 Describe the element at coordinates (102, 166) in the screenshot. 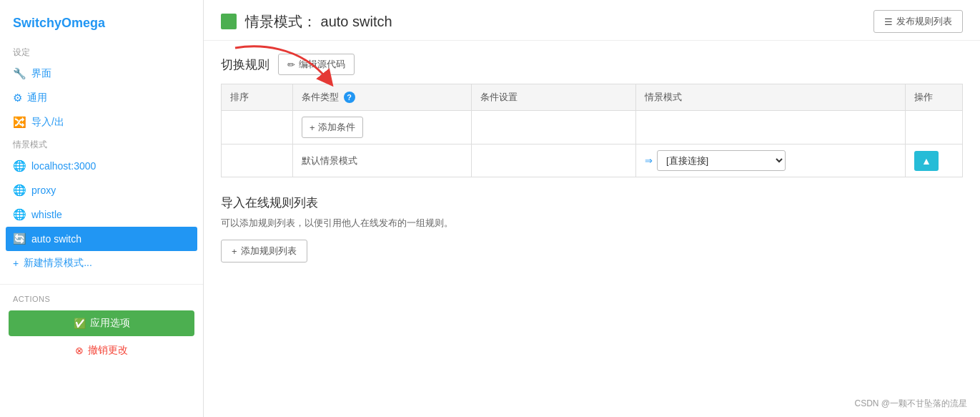

I see `sidebar-item-localhost: 🌐 localhost:3000` at that location.